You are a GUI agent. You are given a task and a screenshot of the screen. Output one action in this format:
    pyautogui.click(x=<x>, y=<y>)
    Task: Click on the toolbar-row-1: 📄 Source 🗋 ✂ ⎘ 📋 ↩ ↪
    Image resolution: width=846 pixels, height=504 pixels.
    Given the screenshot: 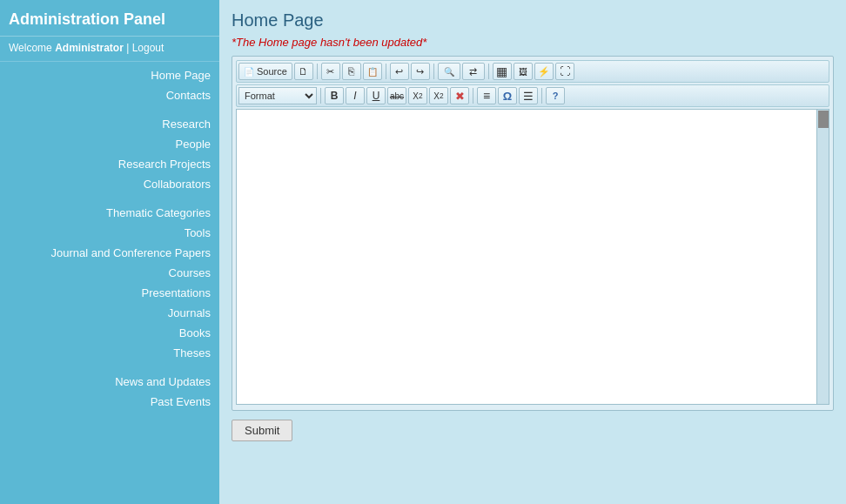 What is the action you would take?
    pyautogui.click(x=533, y=71)
    